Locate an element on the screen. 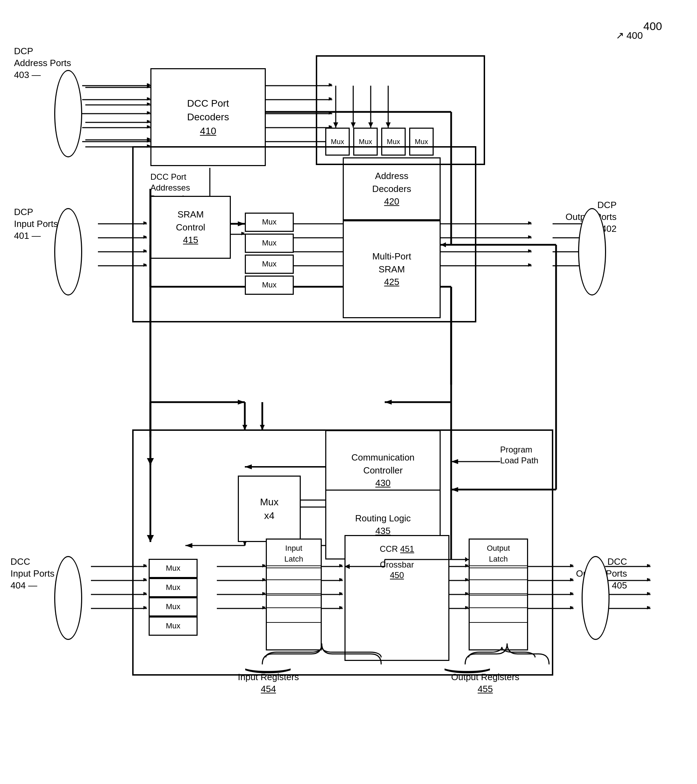  dcp-output-ports-ellipse is located at coordinates (592, 252).